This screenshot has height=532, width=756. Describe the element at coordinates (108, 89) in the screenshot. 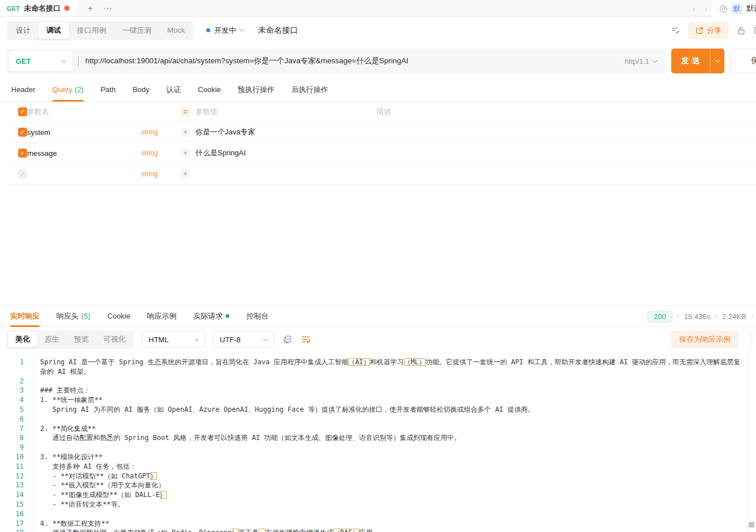

I see `param-tab-Path: Path` at that location.